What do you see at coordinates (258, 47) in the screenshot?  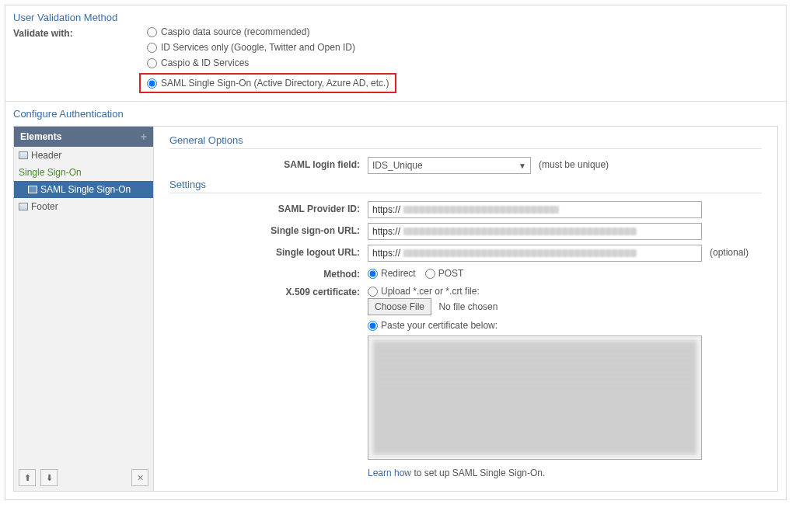 I see `opt-label: ID Services only (Google, Twitter and Op…` at bounding box center [258, 47].